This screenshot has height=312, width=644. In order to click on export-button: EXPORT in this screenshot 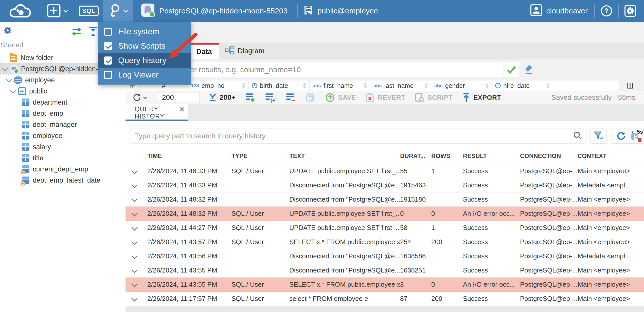, I will do `click(482, 97)`.